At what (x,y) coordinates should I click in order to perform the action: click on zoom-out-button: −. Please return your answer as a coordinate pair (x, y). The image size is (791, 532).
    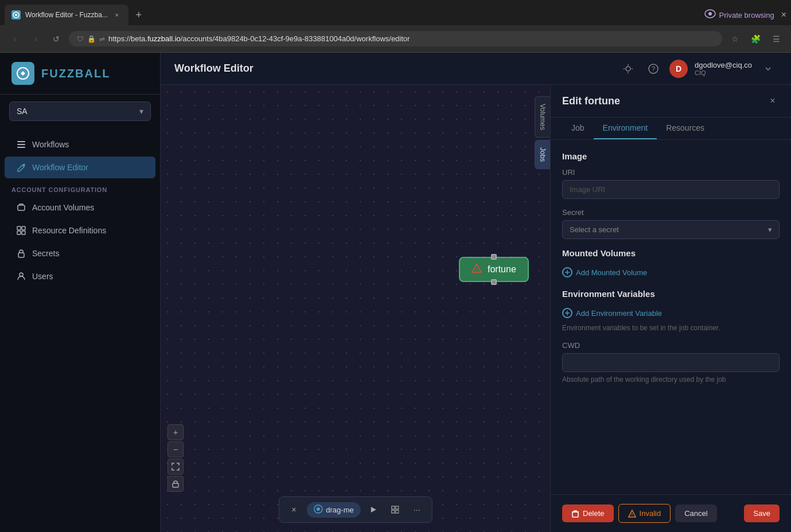
    Looking at the image, I should click on (176, 449).